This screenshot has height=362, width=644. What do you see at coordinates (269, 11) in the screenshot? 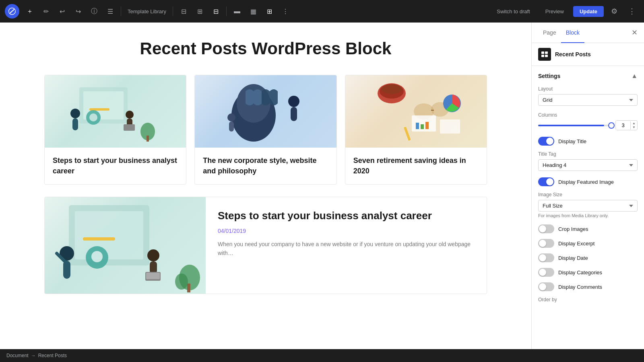
I see `view-3-button: ⊞` at bounding box center [269, 11].